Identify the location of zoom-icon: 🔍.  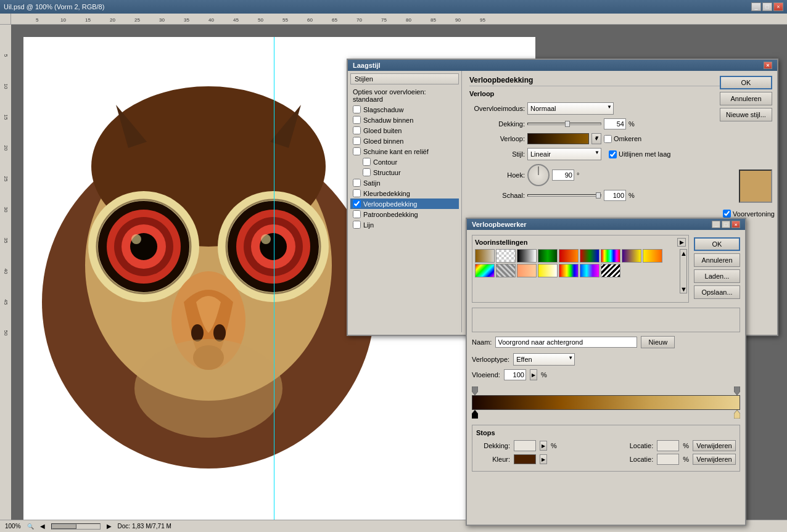
(31, 526).